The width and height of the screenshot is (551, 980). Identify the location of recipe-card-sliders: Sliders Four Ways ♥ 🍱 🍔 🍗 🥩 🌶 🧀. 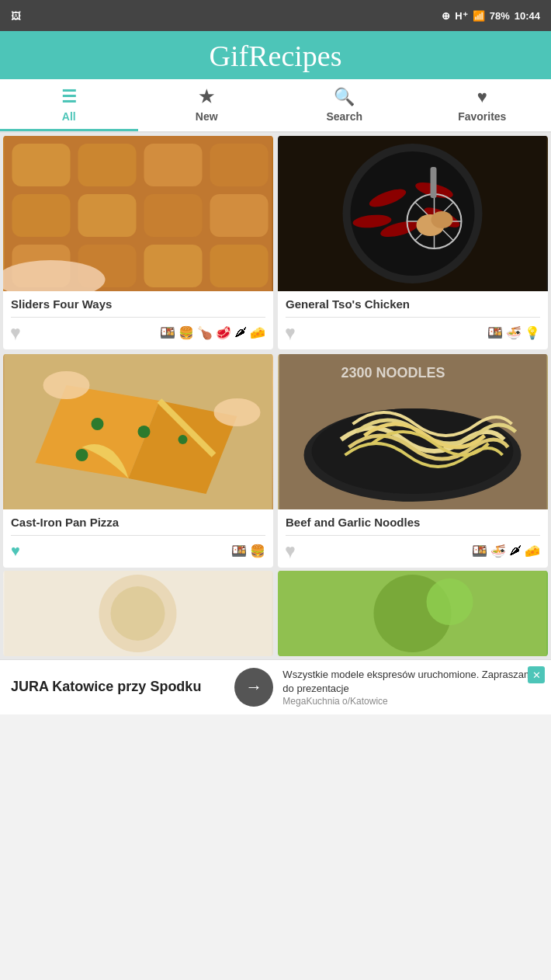
(138, 242).